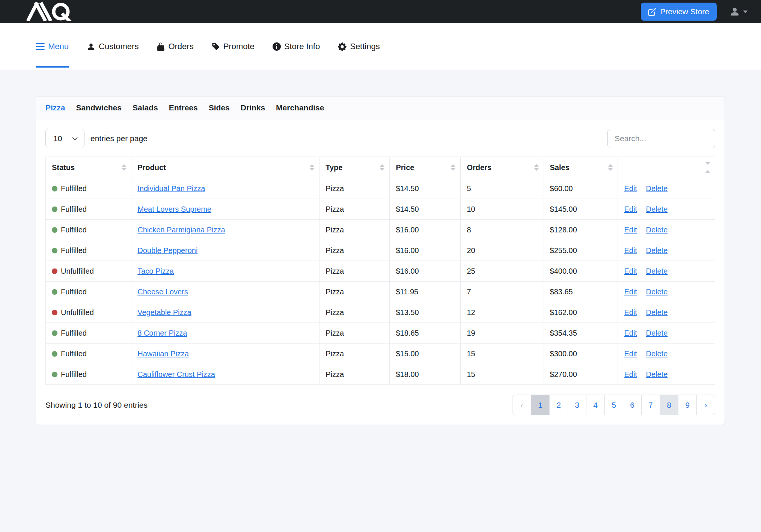  What do you see at coordinates (99, 108) in the screenshot?
I see `tab-sandwiches: Sandwiches` at bounding box center [99, 108].